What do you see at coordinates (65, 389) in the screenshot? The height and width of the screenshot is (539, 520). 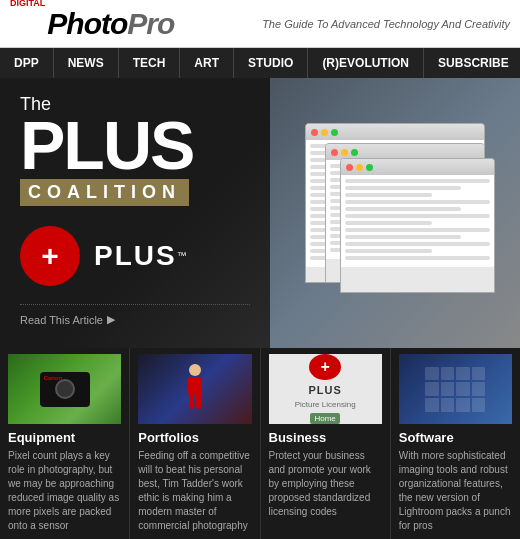 I see `camera-lens-icon` at bounding box center [65, 389].